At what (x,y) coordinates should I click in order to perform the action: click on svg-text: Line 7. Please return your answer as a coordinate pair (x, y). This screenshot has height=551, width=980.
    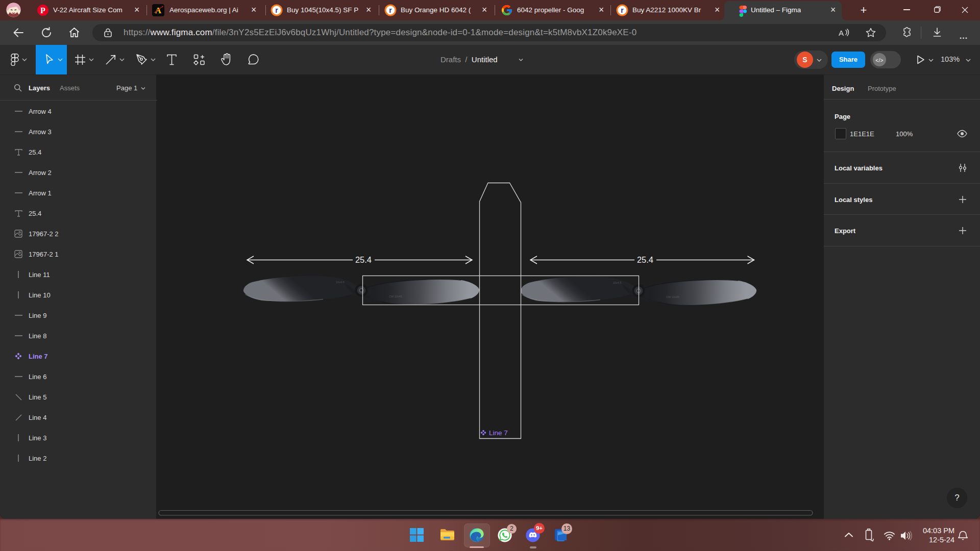
    Looking at the image, I should click on (498, 433).